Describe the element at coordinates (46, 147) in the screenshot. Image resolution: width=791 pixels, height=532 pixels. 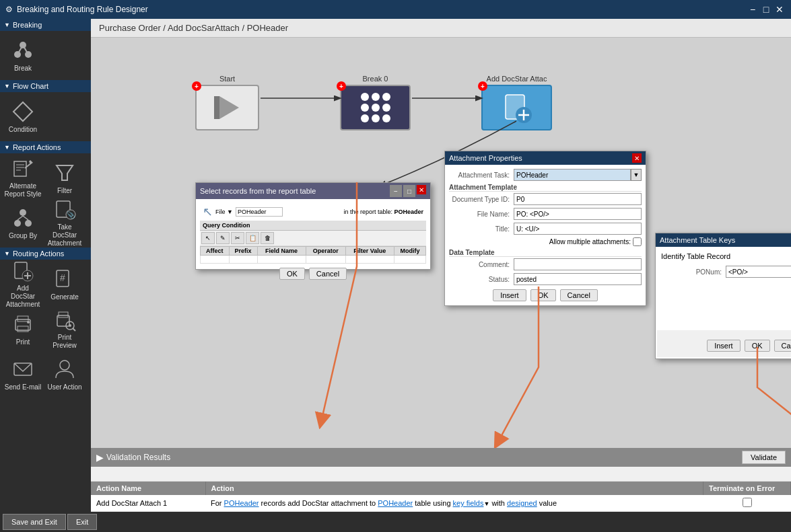
I see `sidebar-section-report-actions: ▼ Report Actions` at that location.